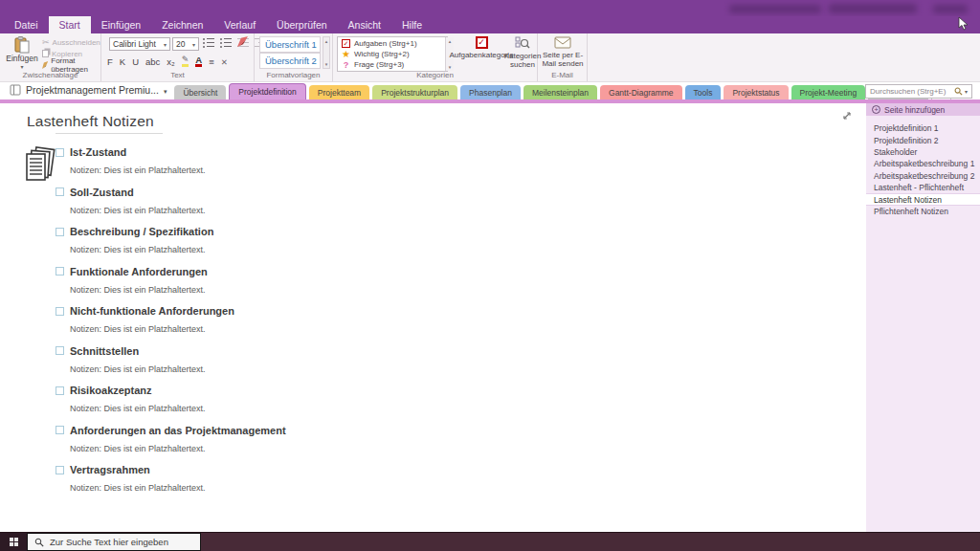 This screenshot has width=980, height=551. What do you see at coordinates (923, 152) in the screenshot?
I see `page-list-item: Stakeholder` at bounding box center [923, 152].